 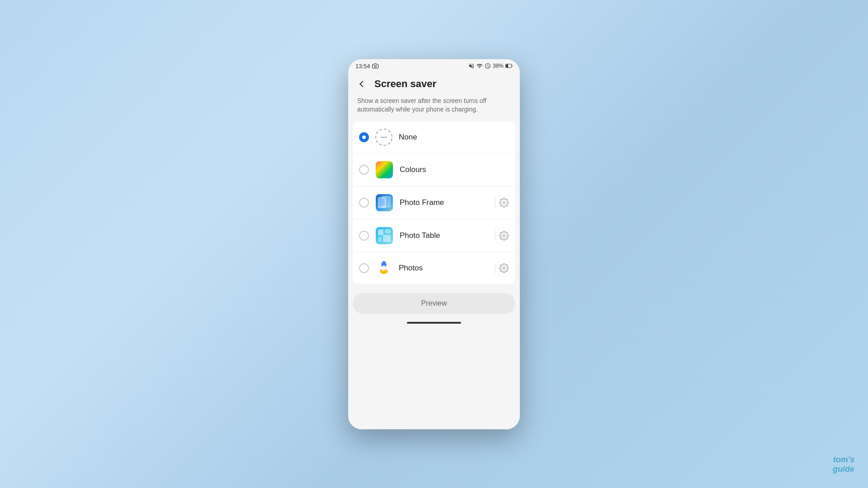 I want to click on back-button, so click(x=363, y=84).